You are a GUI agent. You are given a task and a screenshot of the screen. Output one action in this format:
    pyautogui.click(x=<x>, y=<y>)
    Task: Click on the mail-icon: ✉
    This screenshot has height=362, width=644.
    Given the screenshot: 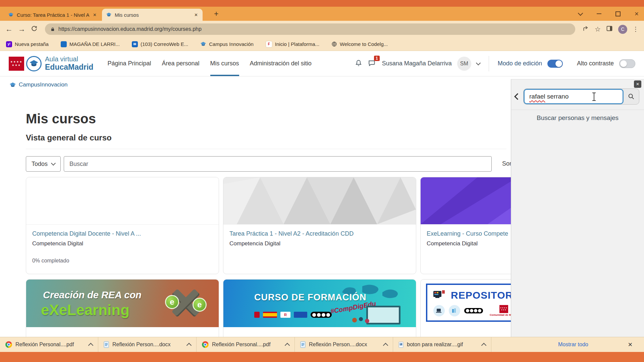 What is the action you would take?
    pyautogui.click(x=135, y=44)
    